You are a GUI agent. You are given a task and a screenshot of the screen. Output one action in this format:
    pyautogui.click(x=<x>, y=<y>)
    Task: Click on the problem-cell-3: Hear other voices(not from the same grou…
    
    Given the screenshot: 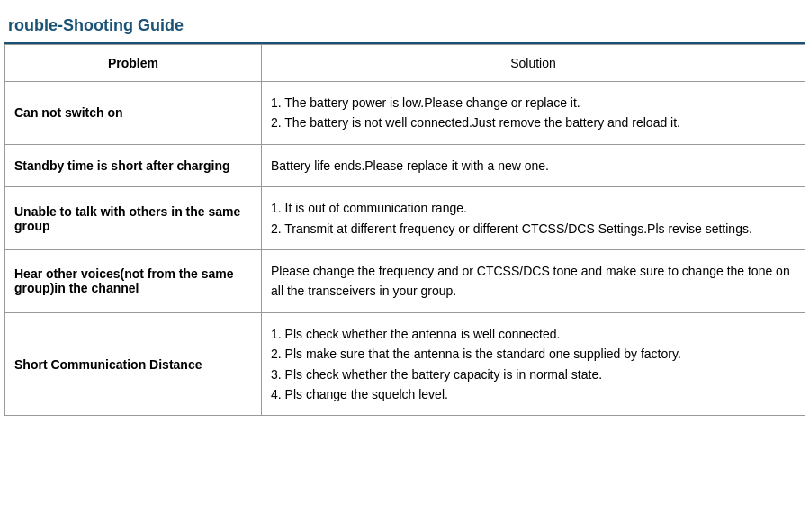 What is the action you would take?
    pyautogui.click(x=133, y=281)
    